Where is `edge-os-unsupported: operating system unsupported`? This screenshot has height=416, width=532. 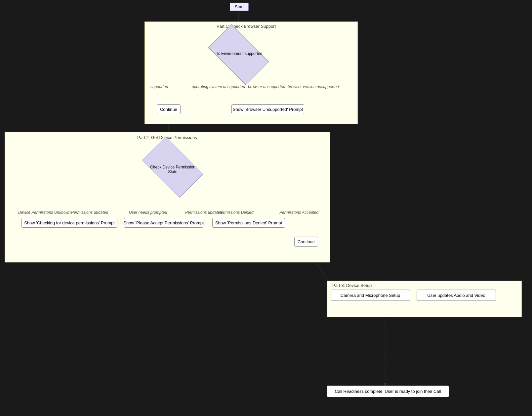
edge-os-unsupported: operating system unsupported is located at coordinates (218, 87).